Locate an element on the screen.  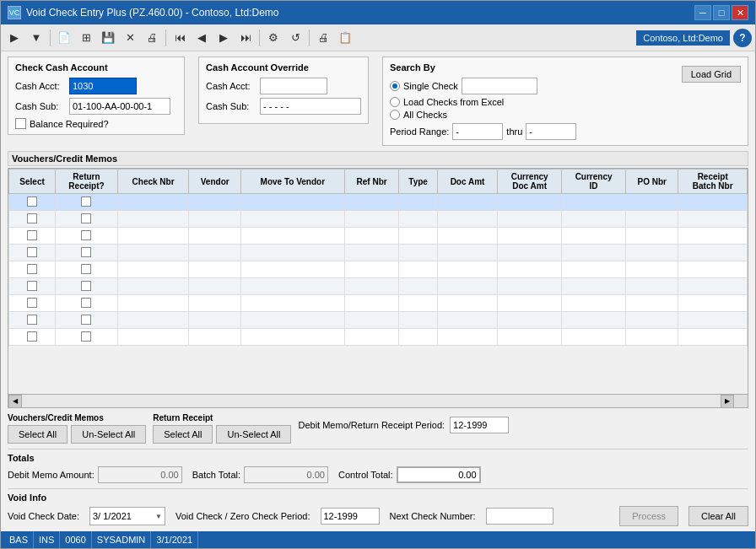
maximize-button: □ is located at coordinates (721, 13).